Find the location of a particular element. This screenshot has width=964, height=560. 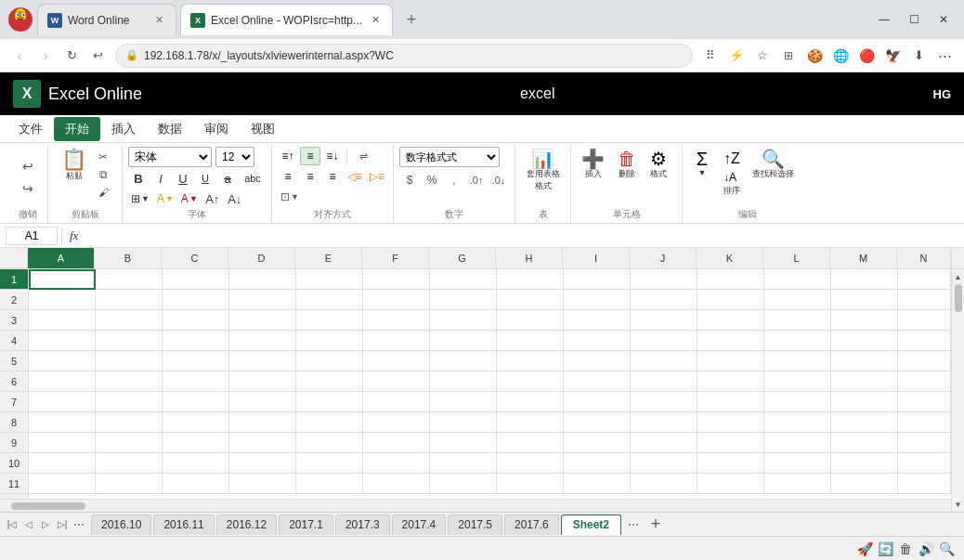

cell-n1 is located at coordinates (925, 280).